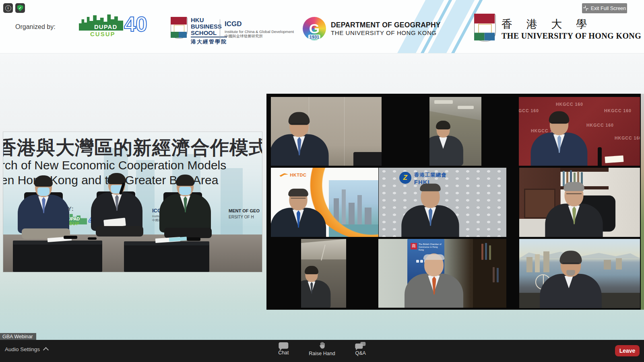  Describe the element at coordinates (244, 211) in the screenshot. I see `backdrop-dept-fragment: MENT OF GEO` at that location.